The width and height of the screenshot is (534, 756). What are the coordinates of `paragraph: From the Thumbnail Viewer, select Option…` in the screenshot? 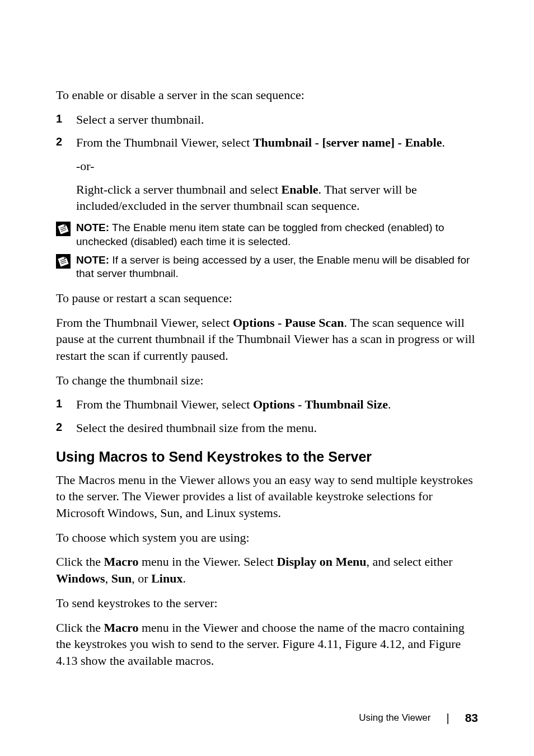 It's located at (267, 339).